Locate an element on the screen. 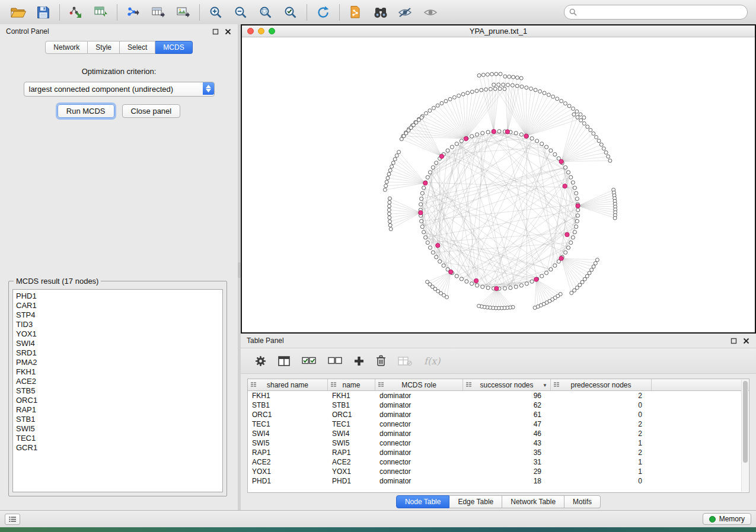 The image size is (756, 532). zoom-selected-button is located at coordinates (291, 12).